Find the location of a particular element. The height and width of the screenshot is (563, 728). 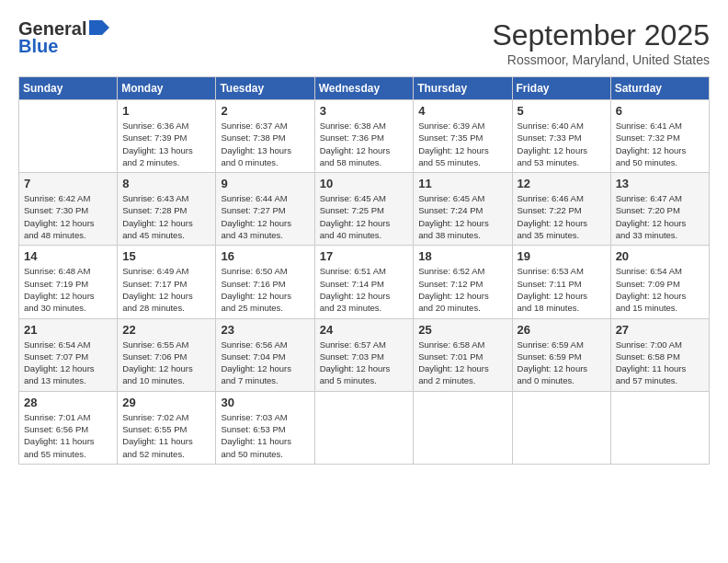

calendar-week-row: 1Sunrise: 6:36 AM Sunset: 7:39 PM Daylig… is located at coordinates (364, 136).